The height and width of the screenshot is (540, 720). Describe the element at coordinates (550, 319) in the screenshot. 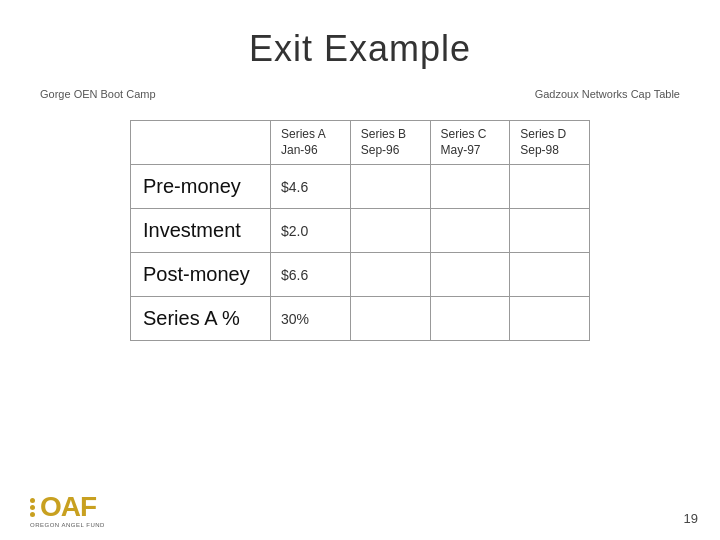

I see `row-value-series-a-pct-d` at that location.